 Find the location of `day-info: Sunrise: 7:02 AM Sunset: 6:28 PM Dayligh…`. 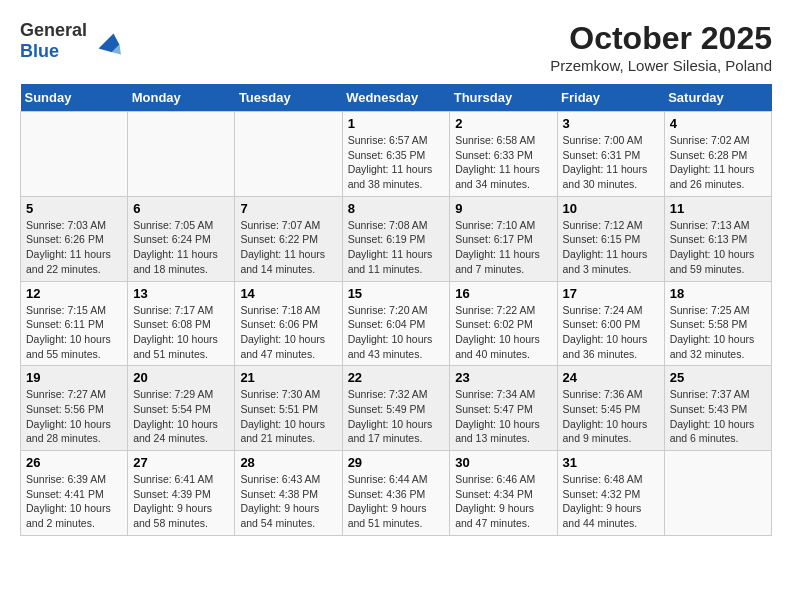

day-info: Sunrise: 7:02 AM Sunset: 6:28 PM Dayligh… is located at coordinates (718, 162).